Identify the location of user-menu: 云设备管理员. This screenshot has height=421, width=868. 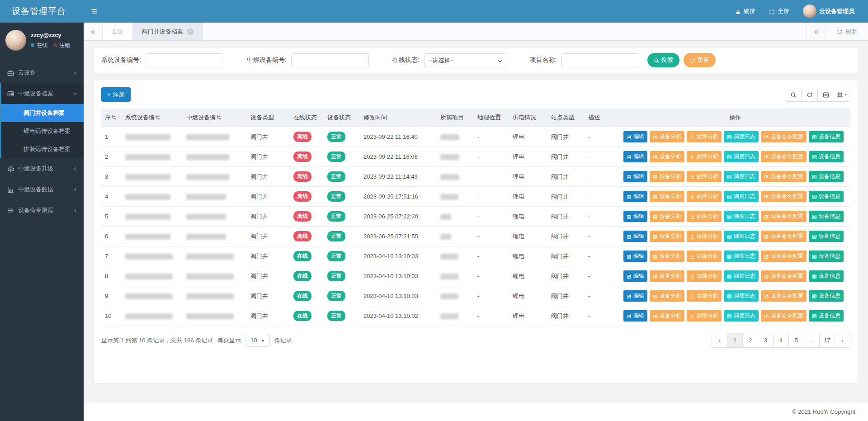
(829, 11).